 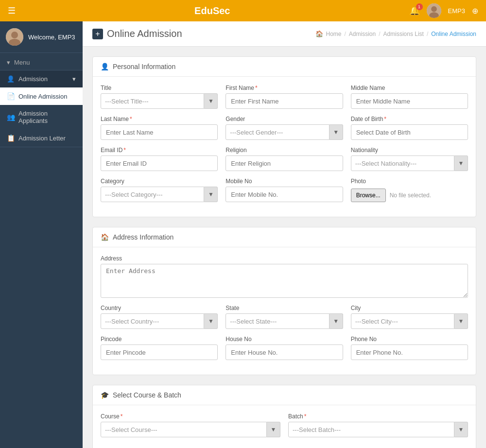 I want to click on houseno-label: House No, so click(x=284, y=339).